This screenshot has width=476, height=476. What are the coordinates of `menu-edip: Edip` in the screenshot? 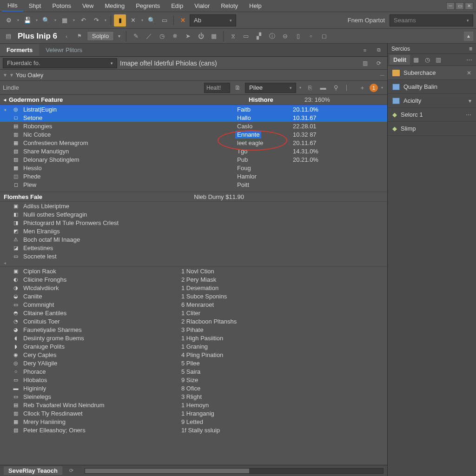 It's located at (177, 6).